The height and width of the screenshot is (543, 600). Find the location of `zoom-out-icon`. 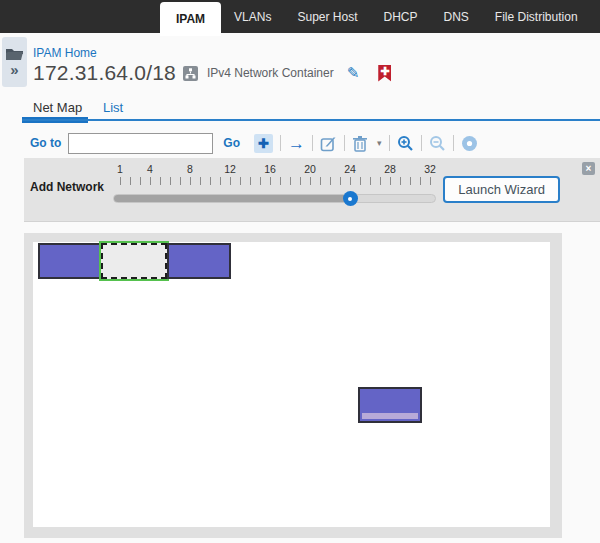

zoom-out-icon is located at coordinates (438, 144).